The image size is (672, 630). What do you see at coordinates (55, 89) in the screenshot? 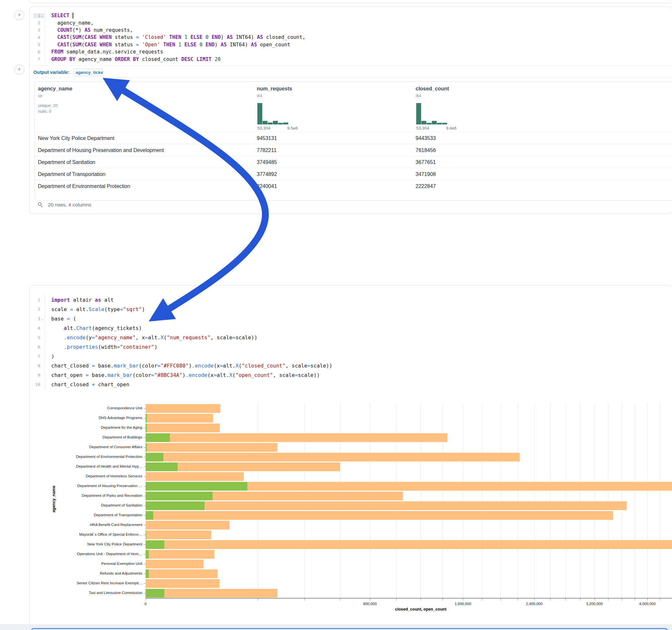
I see `column-header-agency-name: agency_name` at bounding box center [55, 89].